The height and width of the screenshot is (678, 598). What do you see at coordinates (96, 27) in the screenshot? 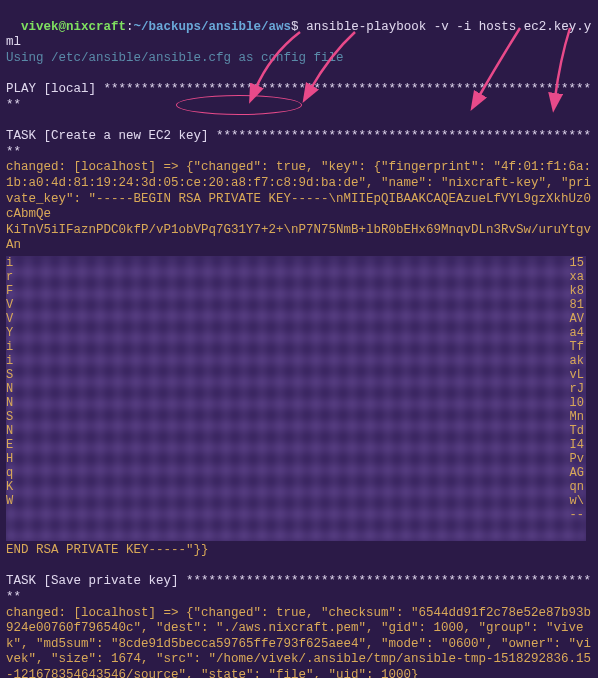
I see `prompt-host: nixcraft` at bounding box center [96, 27].